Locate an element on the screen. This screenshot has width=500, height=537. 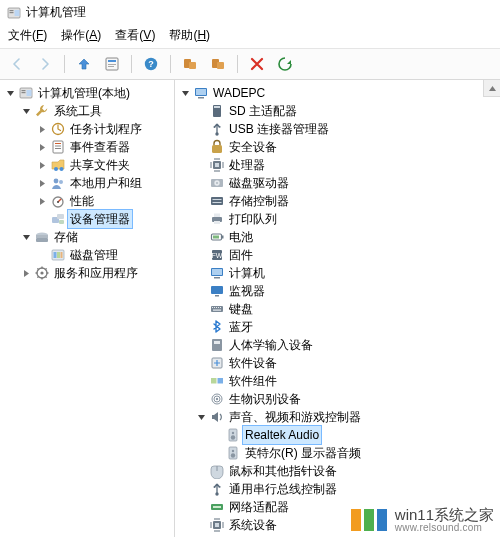
tree-item: 本地用户和组 is located at coordinates (104, 183).